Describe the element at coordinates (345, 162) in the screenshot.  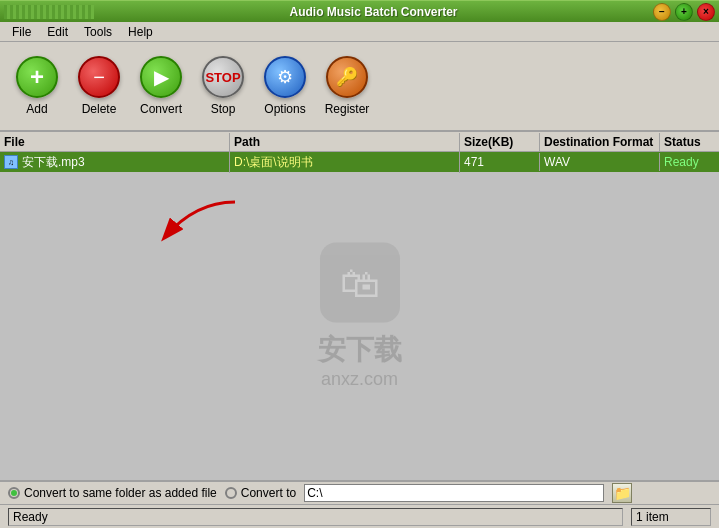
I see `path-cell: D:\桌面\说明书` at that location.